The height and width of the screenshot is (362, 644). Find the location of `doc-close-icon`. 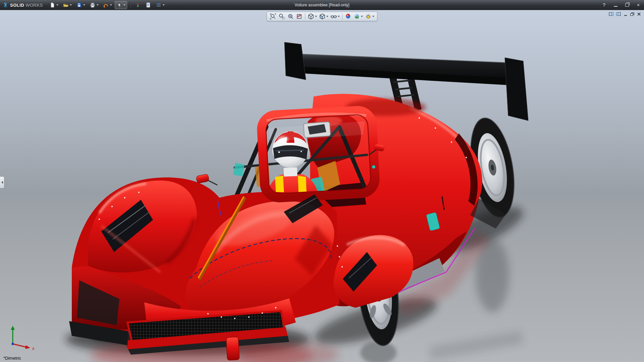

doc-close-icon is located at coordinates (639, 14).